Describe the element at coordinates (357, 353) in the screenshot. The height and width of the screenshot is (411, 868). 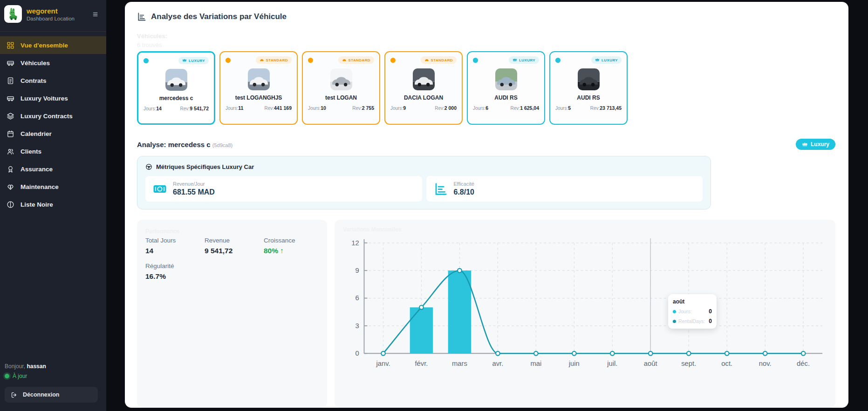
I see `svg-text: 0` at that location.